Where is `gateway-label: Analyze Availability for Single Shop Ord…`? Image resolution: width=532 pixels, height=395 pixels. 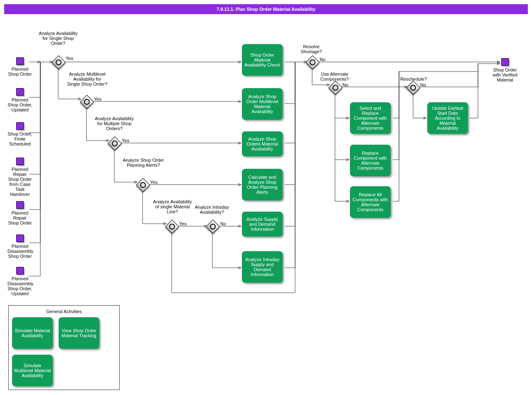 gateway-label: Analyze Availability for Single Shop Ord… is located at coordinates (58, 38).